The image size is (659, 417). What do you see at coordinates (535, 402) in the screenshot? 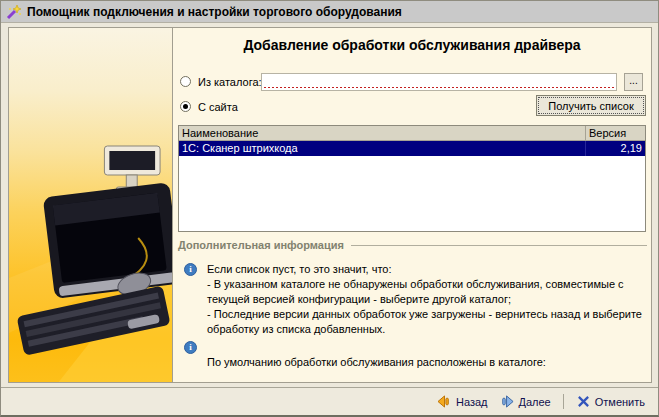
I see `next-button-label: Далее` at bounding box center [535, 402].